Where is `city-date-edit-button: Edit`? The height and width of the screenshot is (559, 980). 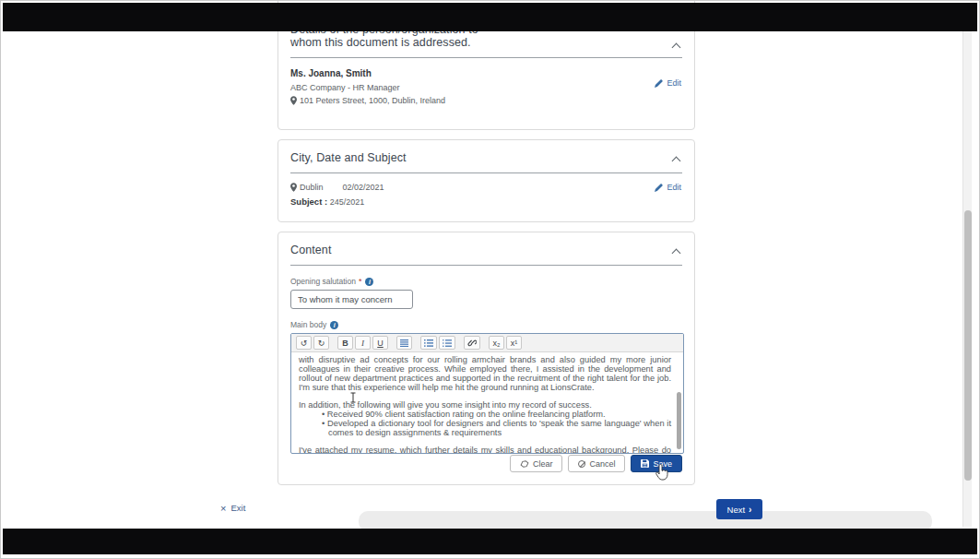 city-date-edit-button: Edit is located at coordinates (667, 187).